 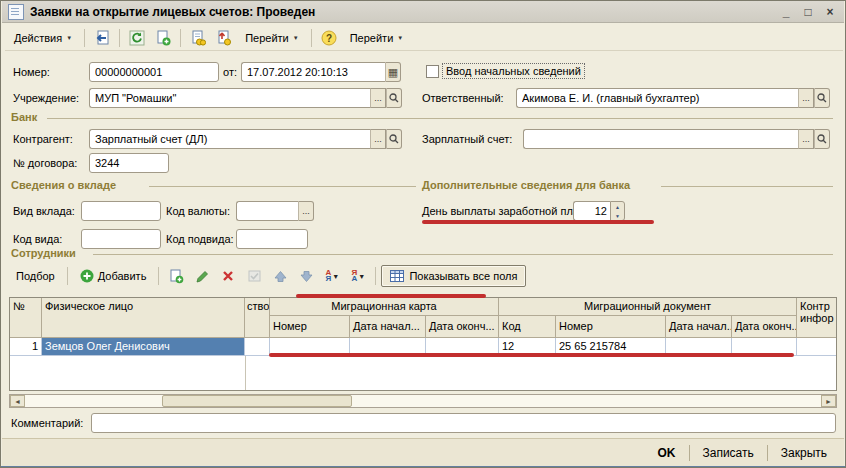 I want to click on end-edit-button, so click(x=254, y=276).